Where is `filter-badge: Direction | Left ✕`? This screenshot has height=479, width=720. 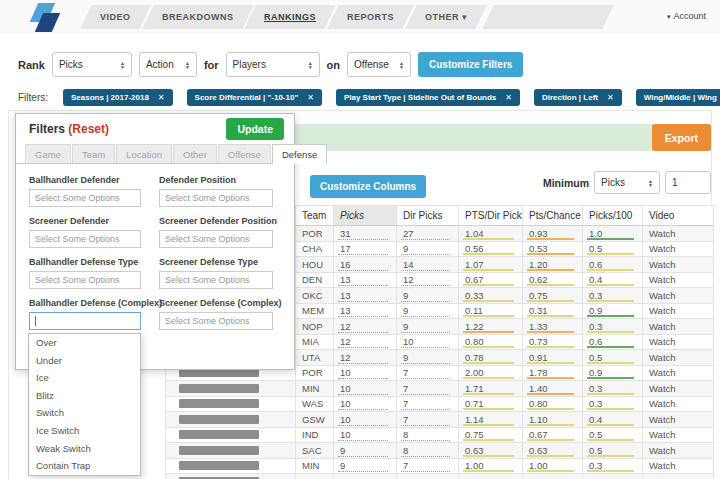 filter-badge: Direction | Left ✕ is located at coordinates (578, 98).